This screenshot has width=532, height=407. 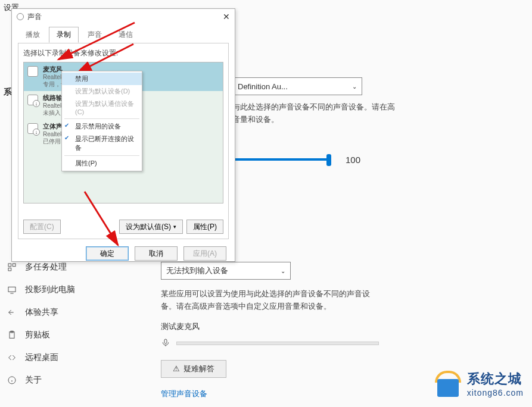 What do you see at coordinates (226, 17) in the screenshot?
I see `close-button: ✕` at bounding box center [226, 17].